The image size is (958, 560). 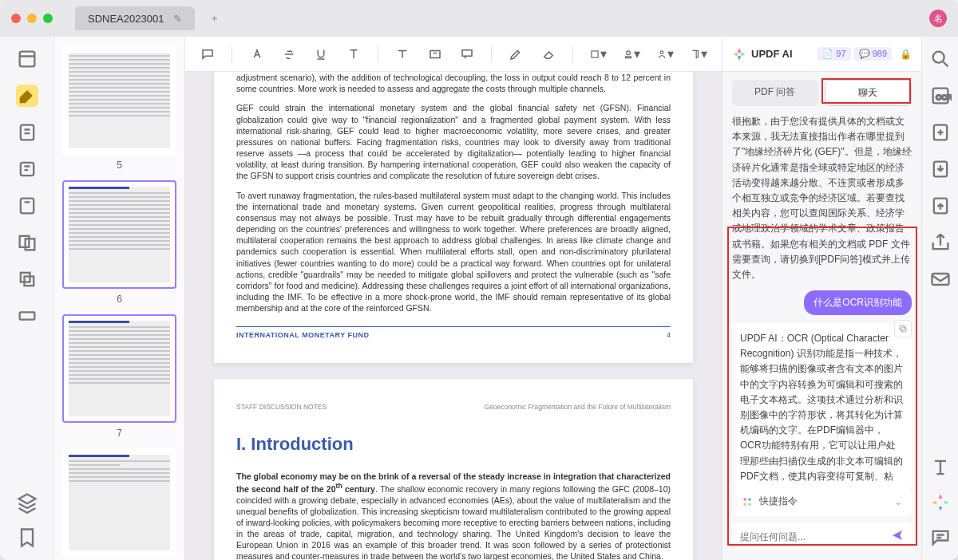 What do you see at coordinates (354, 54) in the screenshot?
I see `text-style-icon` at bounding box center [354, 54].